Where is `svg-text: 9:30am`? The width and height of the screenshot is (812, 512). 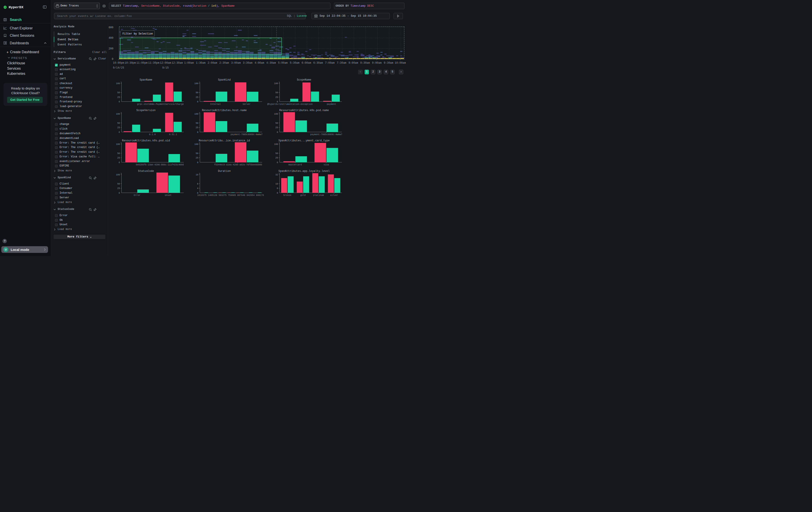
svg-text: 9:30am is located at coordinates (388, 63).